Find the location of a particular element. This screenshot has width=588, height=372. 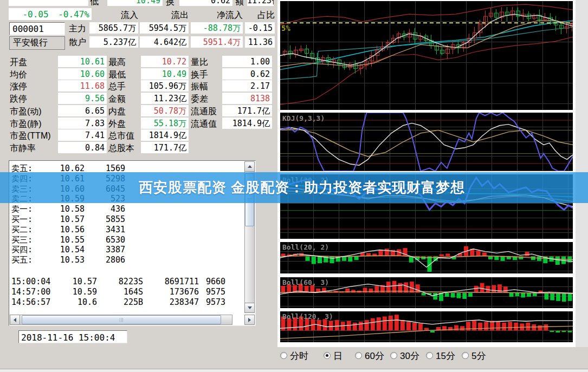

boll120-panel-label: Boll(65, 2) is located at coordinates (308, 316).